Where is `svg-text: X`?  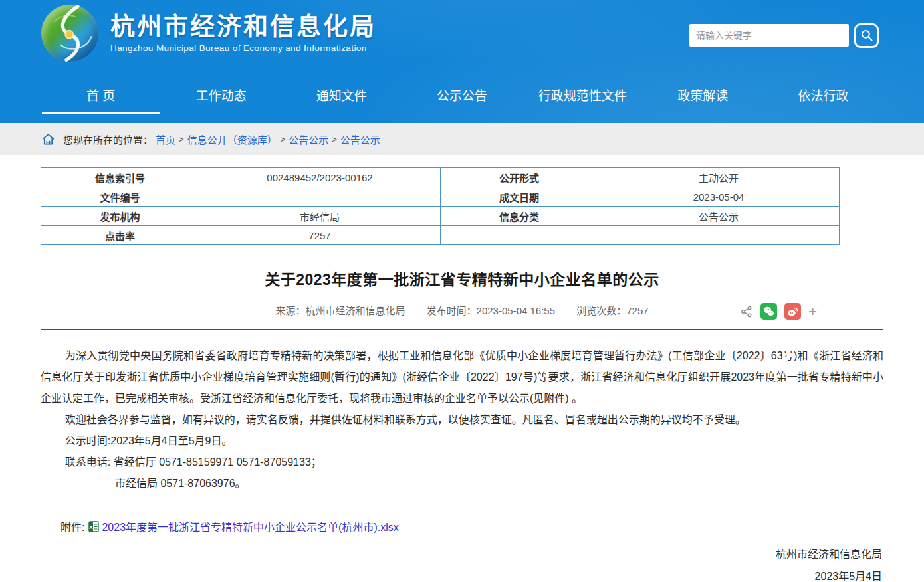 svg-text: X is located at coordinates (92, 528).